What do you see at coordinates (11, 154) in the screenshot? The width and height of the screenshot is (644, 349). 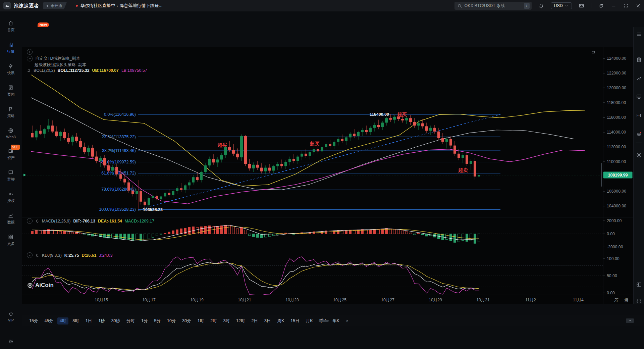 I see `sidebar-item-资产: 资产链上` at bounding box center [11, 154].